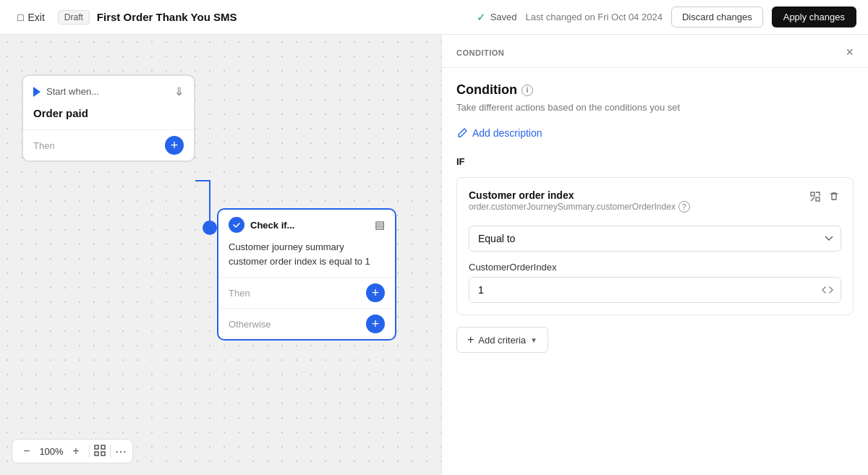 This screenshot has height=475, width=868. Describe the element at coordinates (250, 324) in the screenshot. I see `otherwise-label: Otherwise` at that location.